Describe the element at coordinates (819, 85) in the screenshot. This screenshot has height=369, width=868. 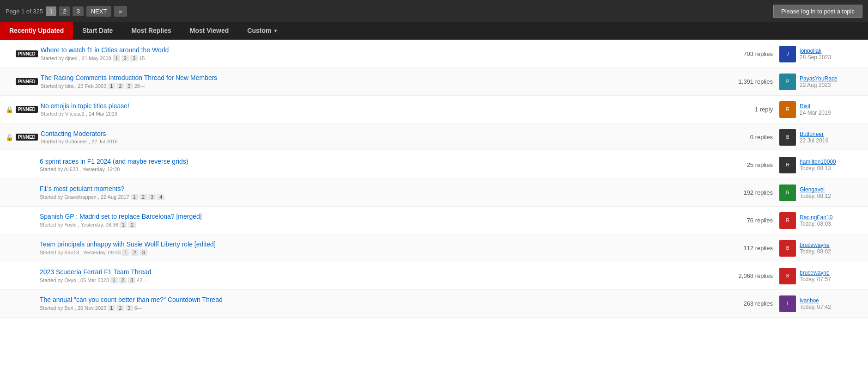
I see `last-date: 22 Aug 2023` at that location.